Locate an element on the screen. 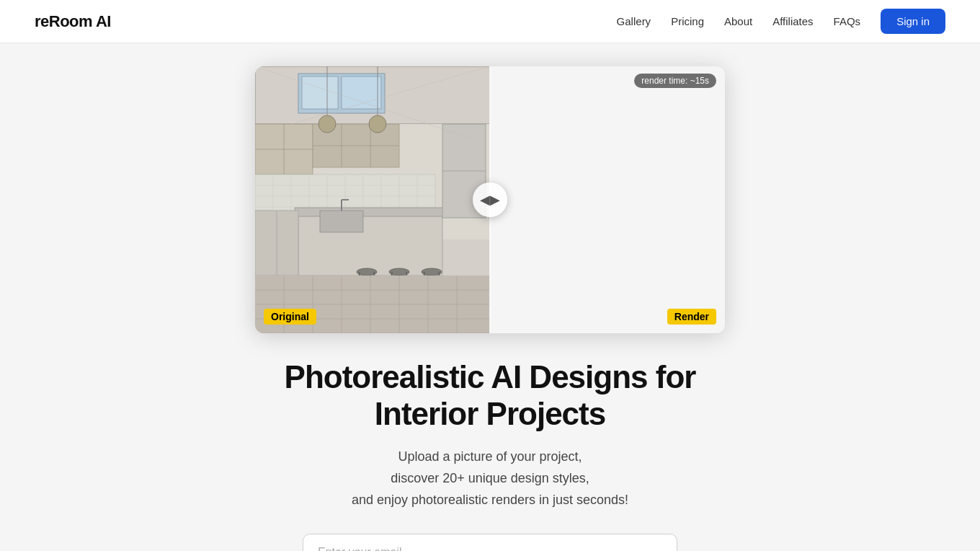 The image size is (980, 551). comparison-drag-handle: ◀▶ is located at coordinates (490, 200).